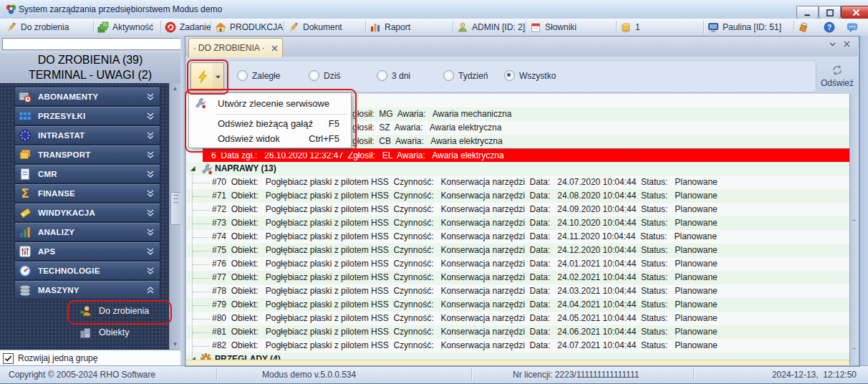 The height and width of the screenshot is (384, 868). What do you see at coordinates (90, 75) in the screenshot?
I see `terminal-counter-header: TERMINAL - UWAGI (2)` at bounding box center [90, 75].